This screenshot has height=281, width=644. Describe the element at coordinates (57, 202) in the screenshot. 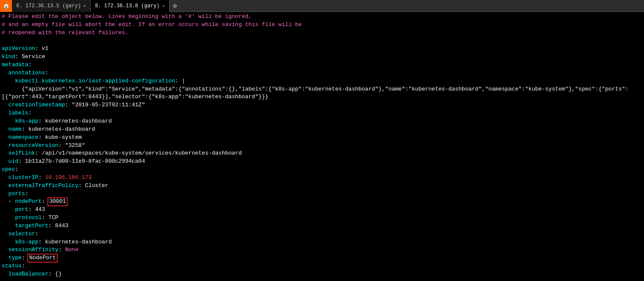

I see `node-port-value: 30001` at that location.